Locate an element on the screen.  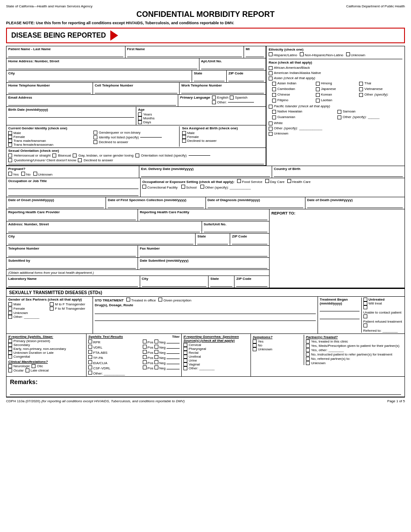
congenital-checkbox is located at coordinates (10, 356).